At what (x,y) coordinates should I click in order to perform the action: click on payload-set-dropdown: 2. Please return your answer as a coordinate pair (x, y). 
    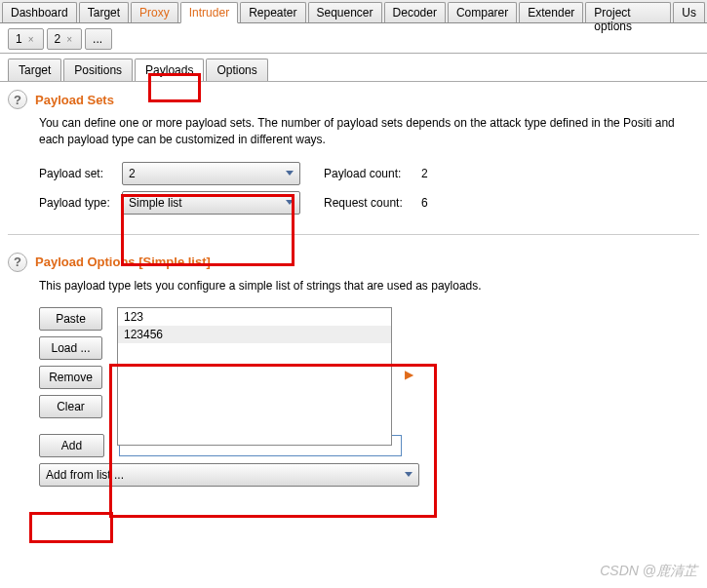
    Looking at the image, I should click on (211, 174).